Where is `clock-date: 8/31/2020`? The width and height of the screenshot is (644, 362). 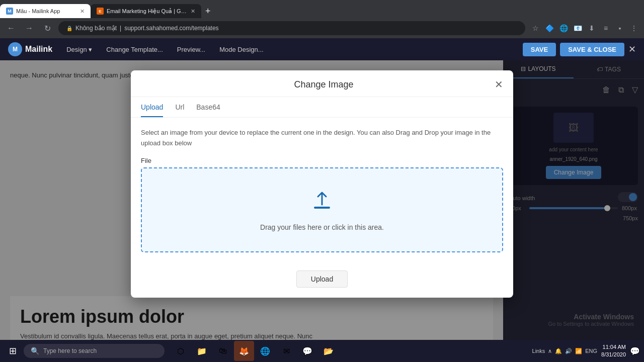
clock-date: 8/31/2020 is located at coordinates (614, 355).